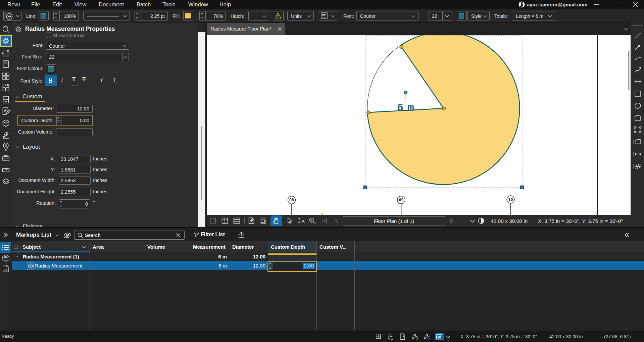 Image resolution: width=644 pixels, height=342 pixels. What do you see at coordinates (509, 221) in the screenshot?
I see `svg-text: 42.00 x 30.00 in` at bounding box center [509, 221].